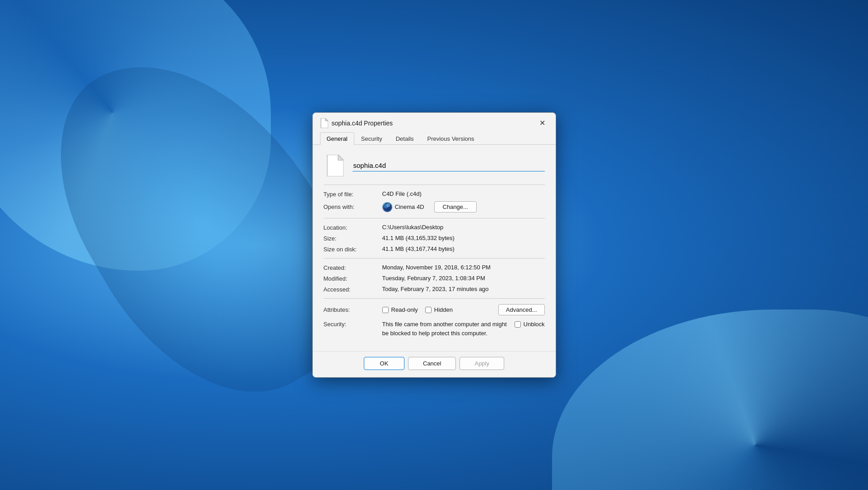 The height and width of the screenshot is (490, 868). What do you see at coordinates (464, 310) in the screenshot?
I see `attributes-controls: Read-only Hidden Advanced...` at bounding box center [464, 310].